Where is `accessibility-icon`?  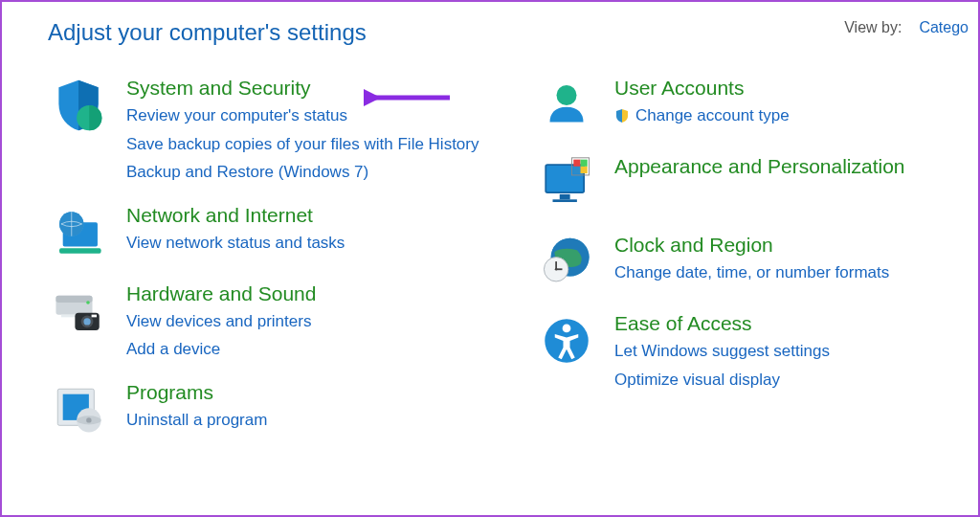 accessibility-icon is located at coordinates (567, 341).